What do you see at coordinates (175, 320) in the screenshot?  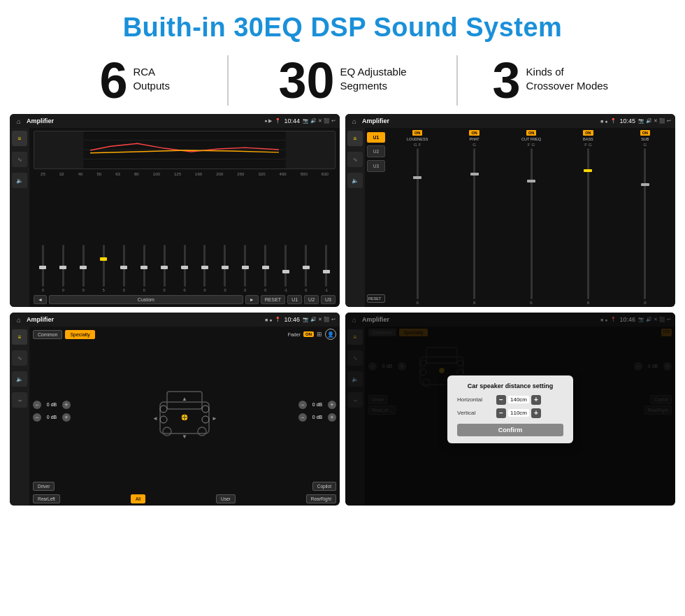 I see `status-bar-fader: ⌂ Amplifier ■ ● 📍 10:46 📷 🔊 ✕ ⬛ ↩` at bounding box center [175, 320].